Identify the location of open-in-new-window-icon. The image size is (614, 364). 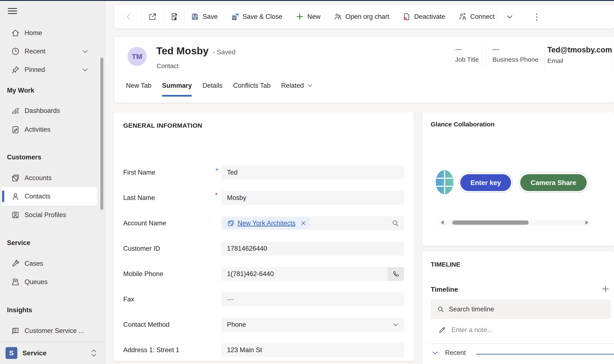
(153, 17).